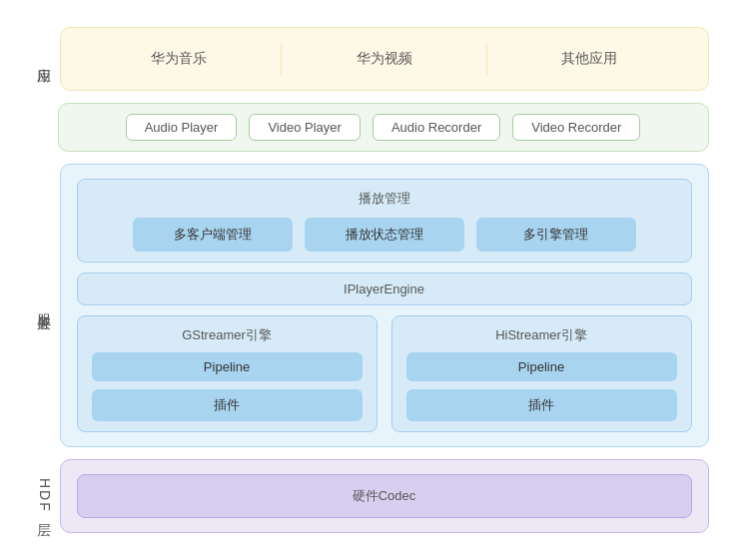  I want to click on api-badge-video-player: Video Player, so click(304, 128).